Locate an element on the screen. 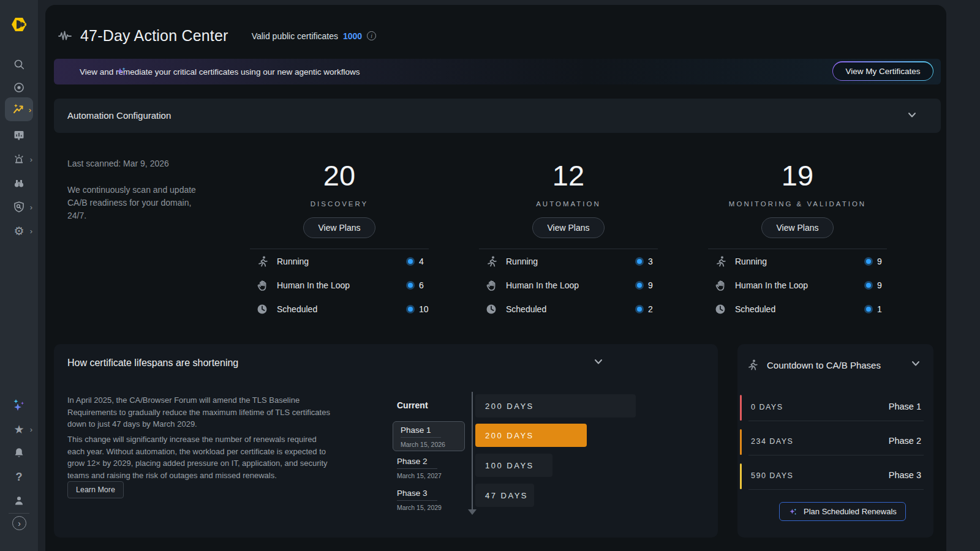 This screenshot has width=980, height=551. stat-row: Running 9 is located at coordinates (797, 261).